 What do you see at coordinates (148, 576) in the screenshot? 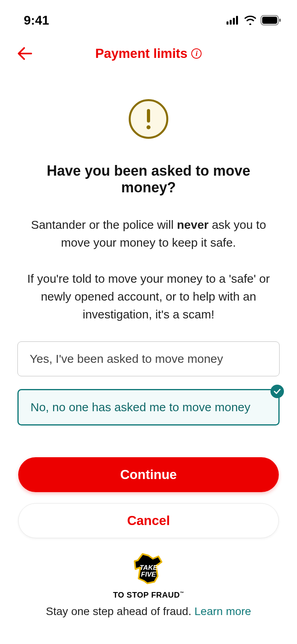
I see `take-five-logo: TAKE FIVE TO STOP FRAUD™` at bounding box center [148, 576].